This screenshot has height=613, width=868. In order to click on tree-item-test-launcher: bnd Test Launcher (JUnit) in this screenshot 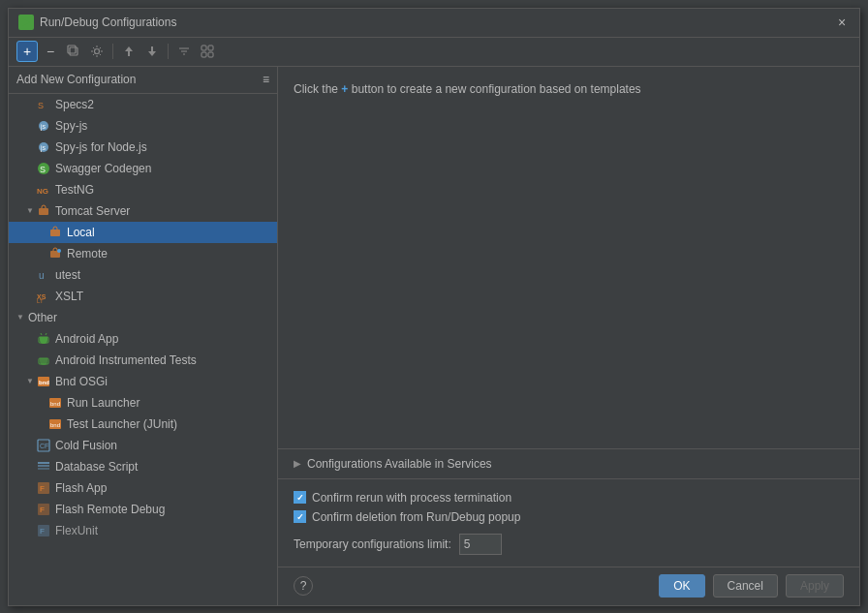, I will do `click(143, 424)`.